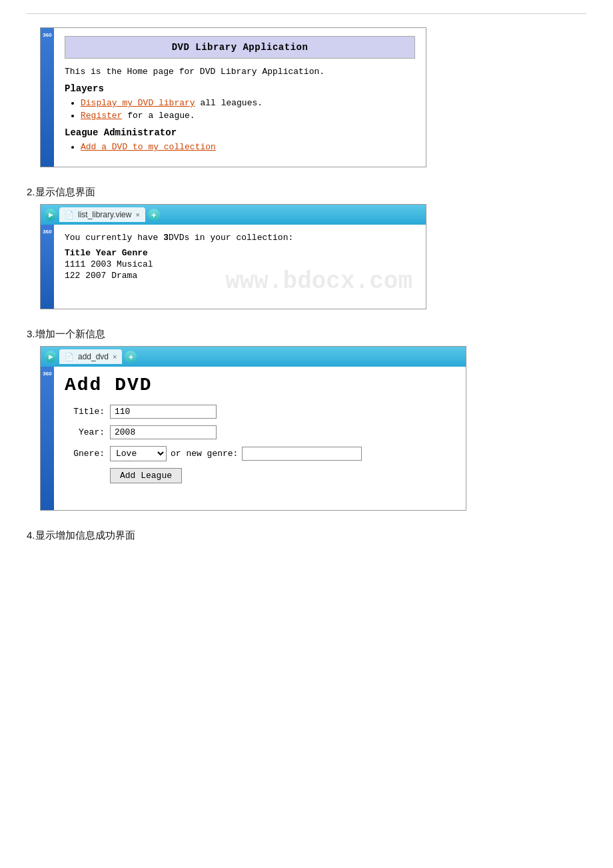 This screenshot has width=613, height=868. Describe the element at coordinates (240, 267) in the screenshot. I see `content-area-2: You currently have 3DVDs in your collect…` at that location.